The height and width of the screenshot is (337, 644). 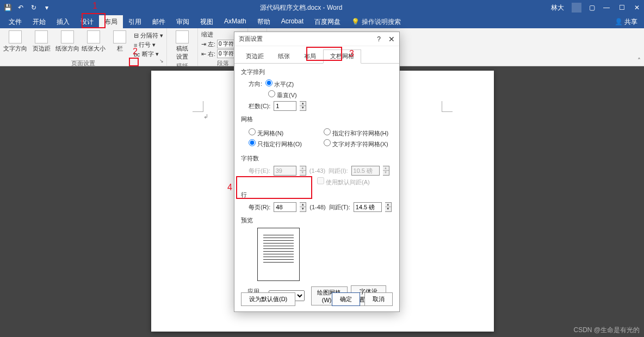 What do you see at coordinates (255, 57) in the screenshot?
I see `dialog-tab-margins: 页边距` at bounding box center [255, 57].